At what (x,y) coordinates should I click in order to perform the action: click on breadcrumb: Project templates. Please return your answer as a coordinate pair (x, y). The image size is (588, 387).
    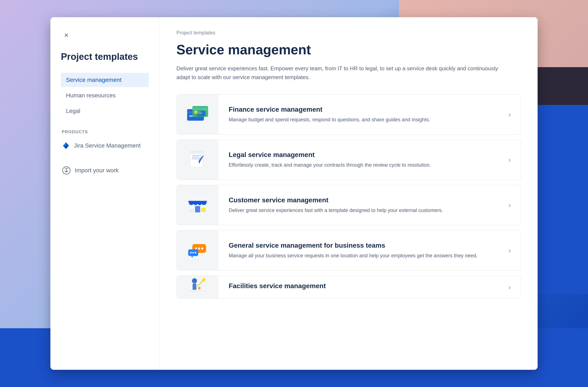
    Looking at the image, I should click on (349, 33).